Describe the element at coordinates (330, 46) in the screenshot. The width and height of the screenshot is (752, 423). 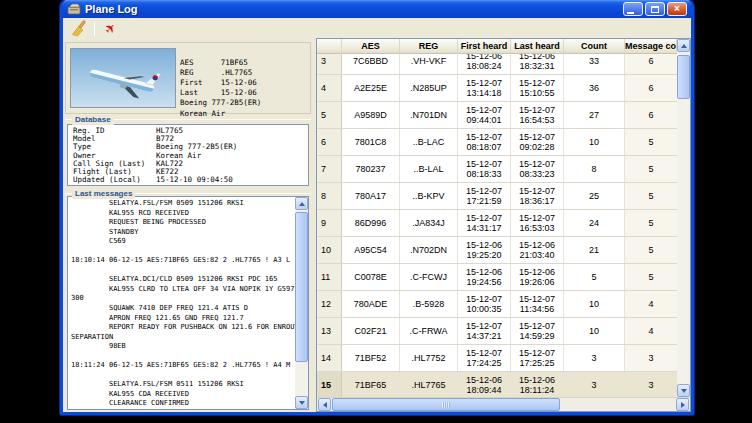
I see `header-rownum` at that location.